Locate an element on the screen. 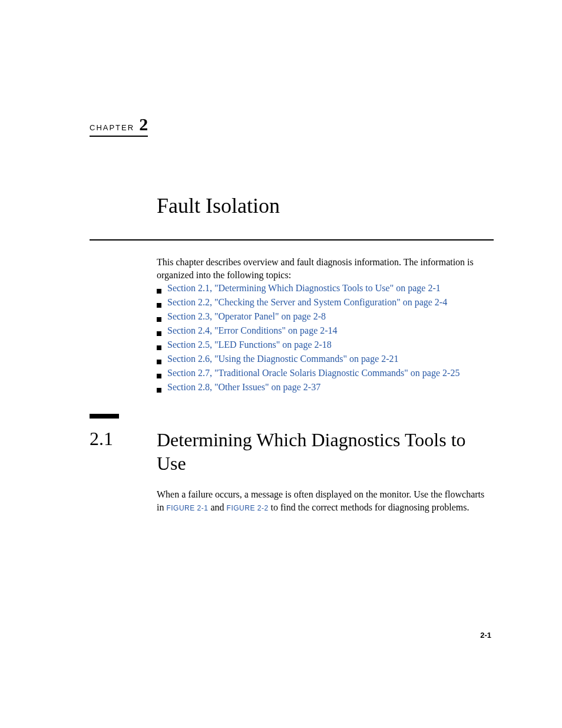  figure-link-2-2: FIGURE 2-2 is located at coordinates (247, 508).